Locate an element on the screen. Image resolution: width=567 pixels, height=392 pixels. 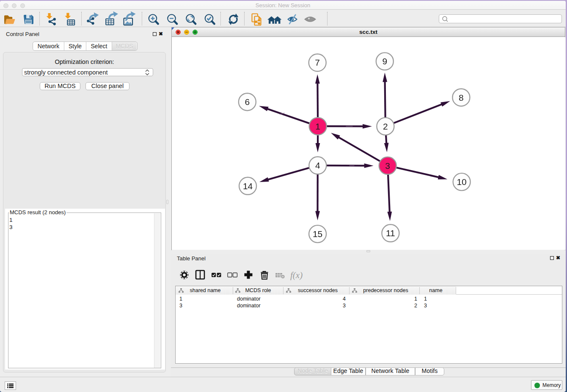
svg-text: 10 is located at coordinates (461, 182).